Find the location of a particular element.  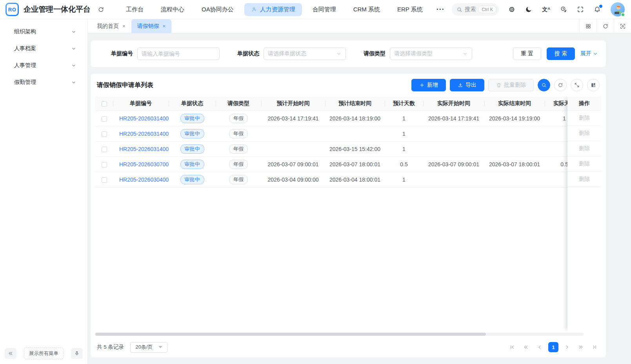

column-settings-button is located at coordinates (593, 85).